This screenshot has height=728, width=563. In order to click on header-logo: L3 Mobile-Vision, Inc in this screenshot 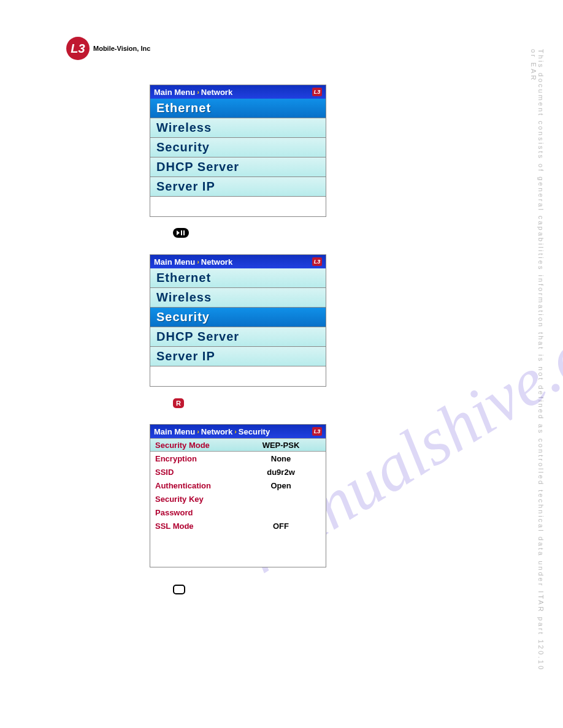, I will do `click(108, 48)`.